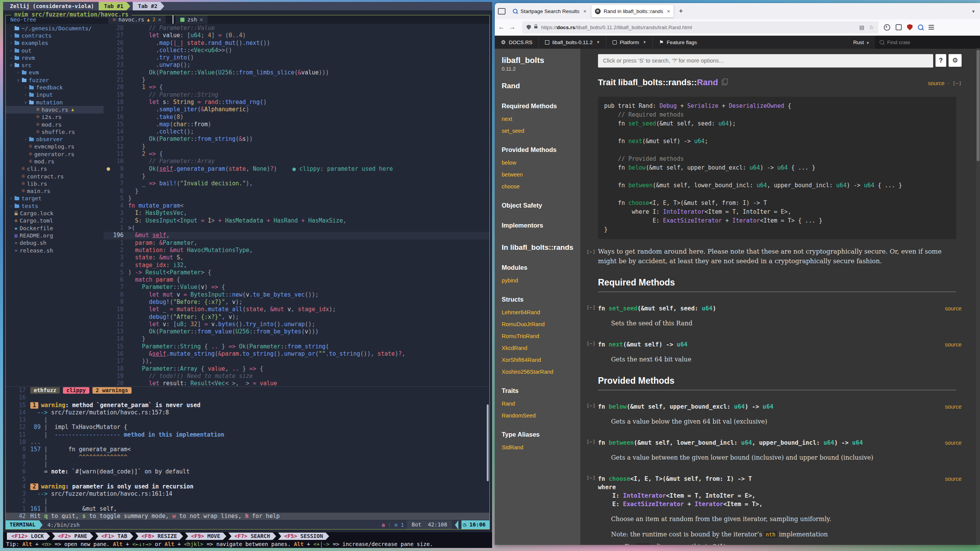  What do you see at coordinates (861, 42) in the screenshot?
I see `rust-menu: Rust ▼` at bounding box center [861, 42].